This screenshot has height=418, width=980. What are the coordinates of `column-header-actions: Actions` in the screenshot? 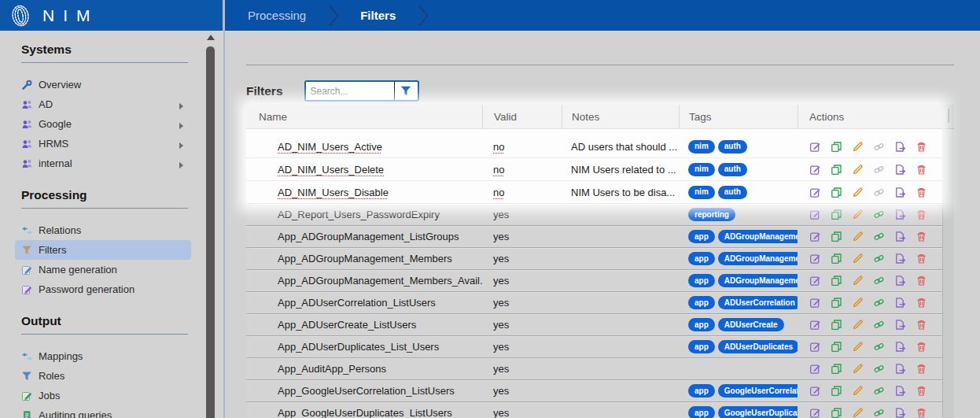 It's located at (870, 117).